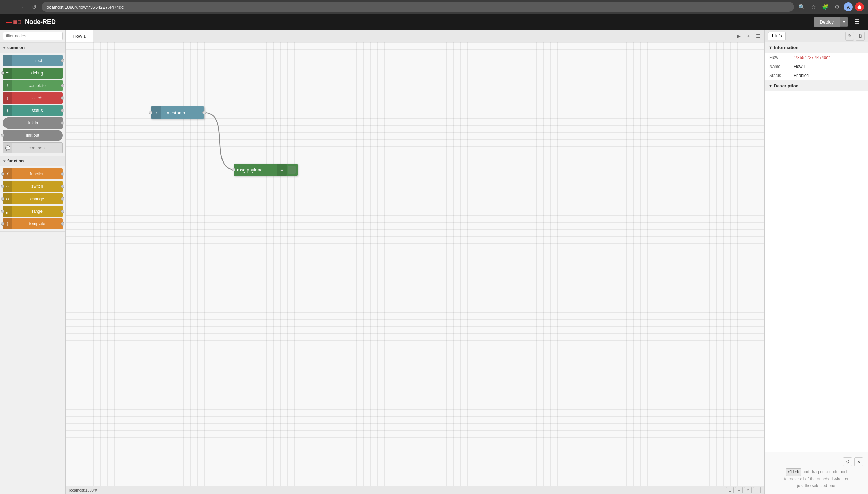 This screenshot has width=868, height=494. Describe the element at coordinates (33, 111) in the screenshot. I see `sidebar-item-status: ⌇ status` at that location.